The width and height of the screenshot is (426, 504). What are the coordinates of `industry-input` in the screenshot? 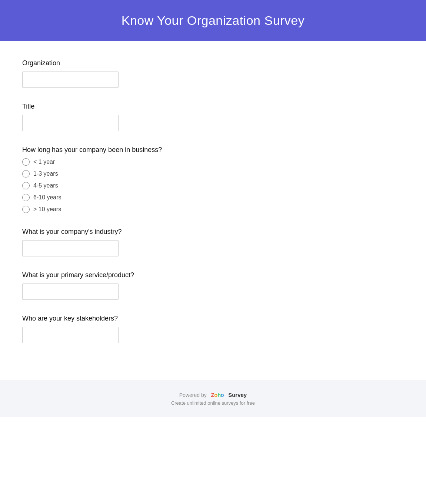 It's located at (70, 248).